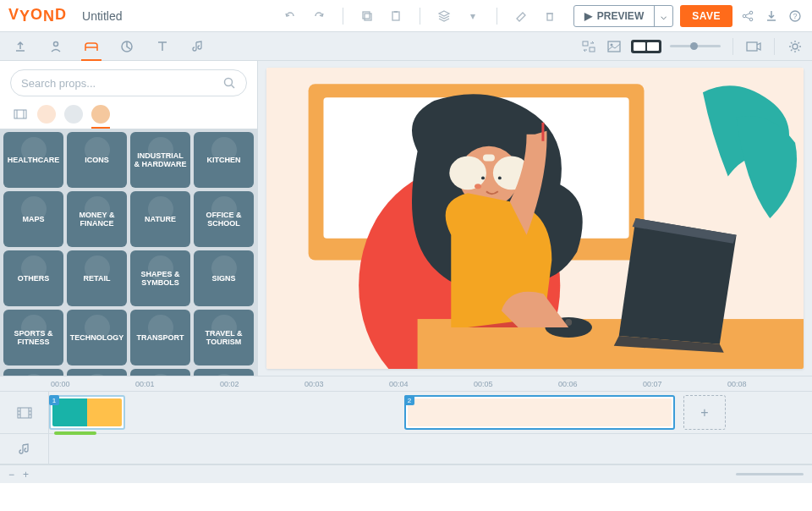 The height and width of the screenshot is (511, 812). I want to click on zoom-out-button: −, so click(12, 475).